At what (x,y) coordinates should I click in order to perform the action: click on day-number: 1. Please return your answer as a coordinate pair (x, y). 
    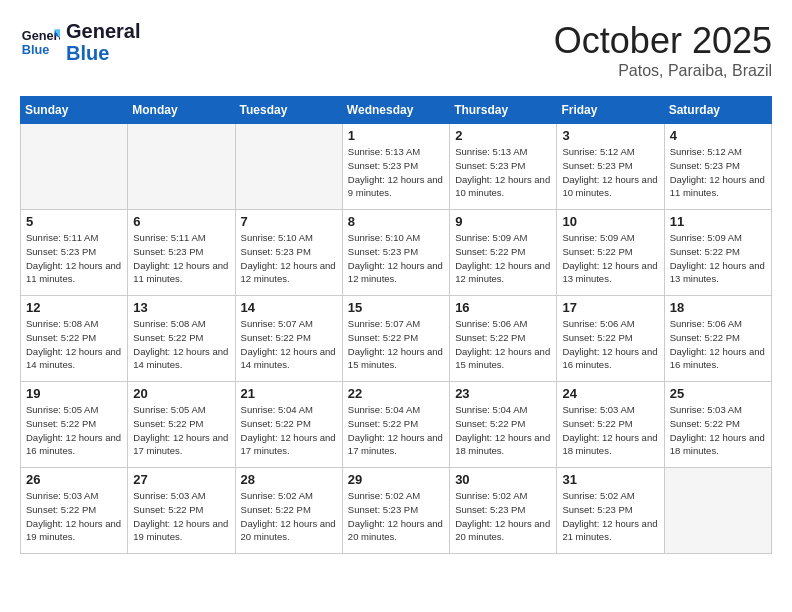
    Looking at the image, I should click on (396, 136).